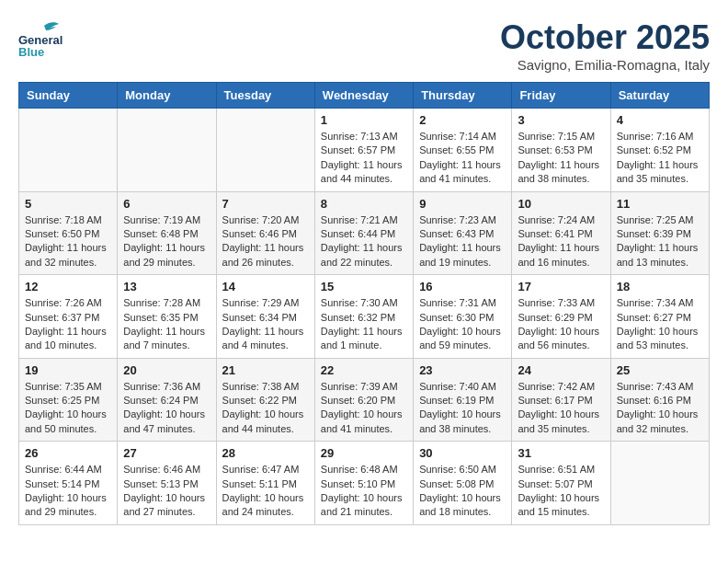 Image resolution: width=728 pixels, height=563 pixels. Describe the element at coordinates (462, 204) in the screenshot. I see `day-number: 9` at that location.